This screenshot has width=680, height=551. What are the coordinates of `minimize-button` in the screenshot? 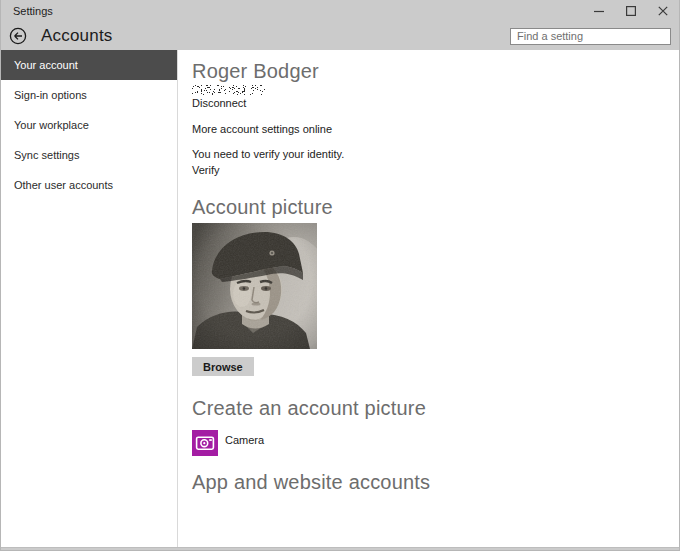 It's located at (599, 11).